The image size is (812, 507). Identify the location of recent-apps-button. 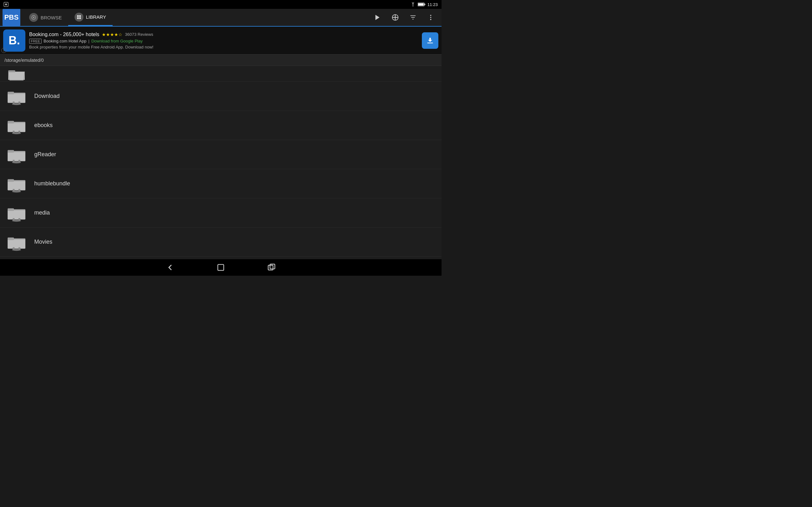
(271, 268).